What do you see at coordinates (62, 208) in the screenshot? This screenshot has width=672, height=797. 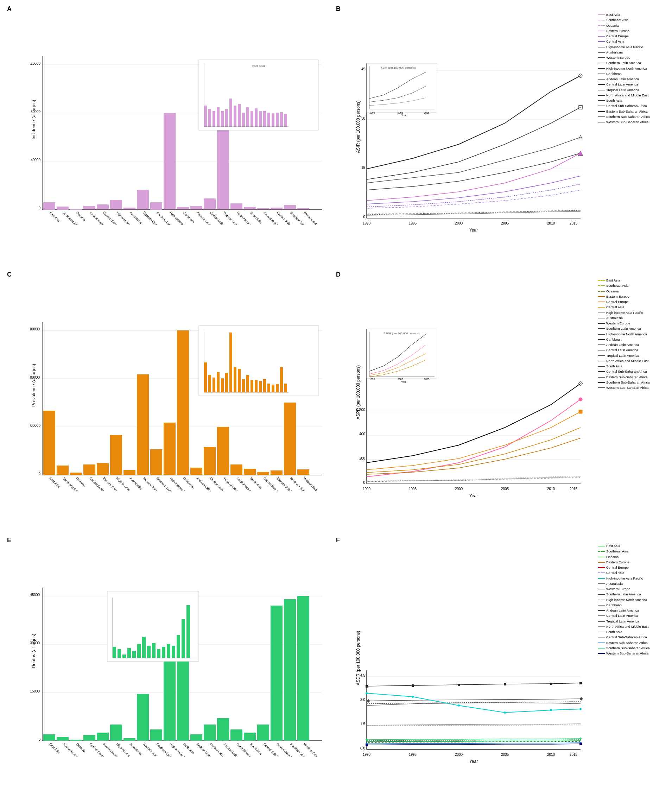 I see `bar-southeast-asia` at bounding box center [62, 208].